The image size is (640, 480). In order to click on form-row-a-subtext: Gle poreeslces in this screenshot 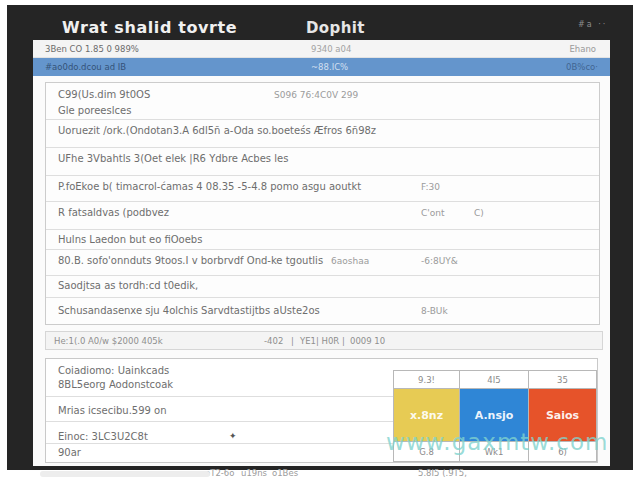, I will do `click(94, 110)`.